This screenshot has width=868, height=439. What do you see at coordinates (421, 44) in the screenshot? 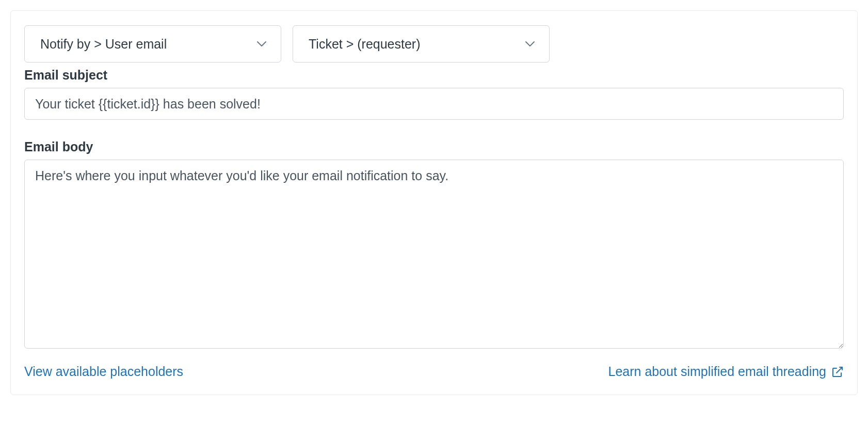
I see `recipient-select: Ticket > (requester)` at bounding box center [421, 44].